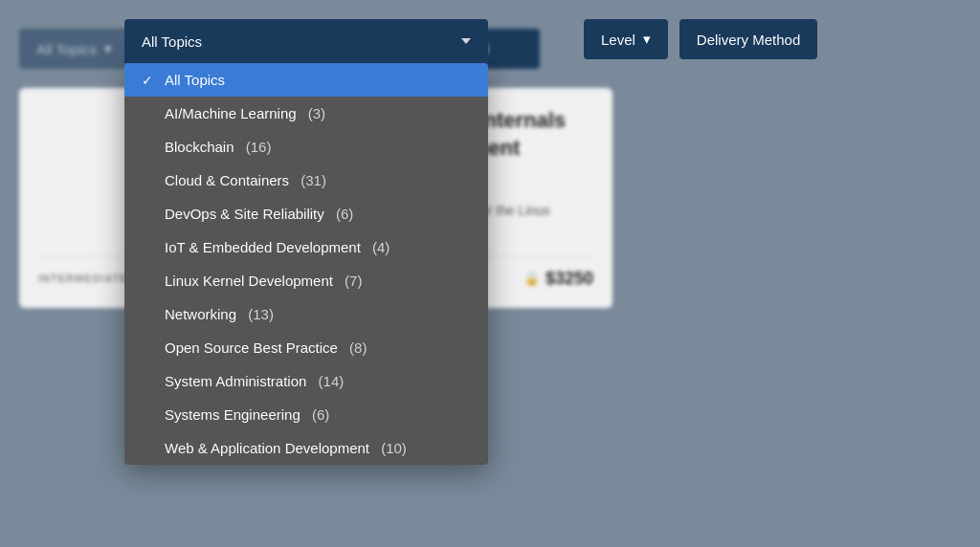  Describe the element at coordinates (249, 281) in the screenshot. I see `dropdown-item-label: Linux Kernel Development` at that location.